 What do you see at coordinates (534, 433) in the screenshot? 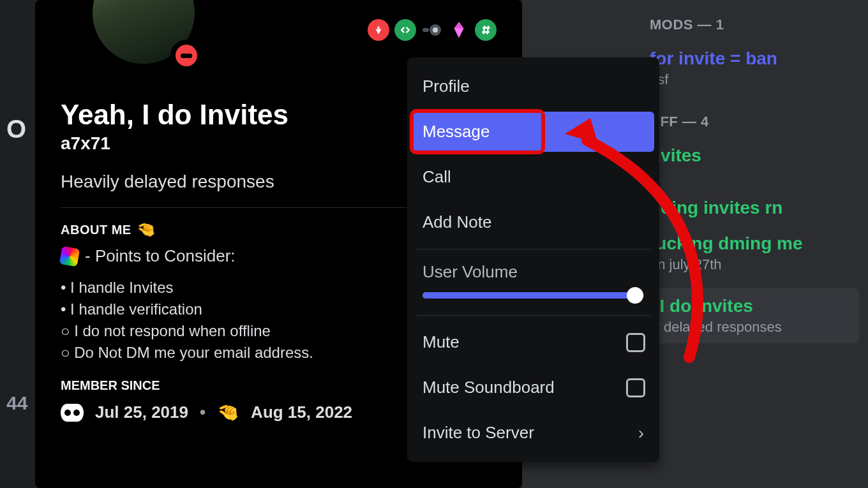
I see `menu-invite-to-server: Invite to Server ›` at bounding box center [534, 433].